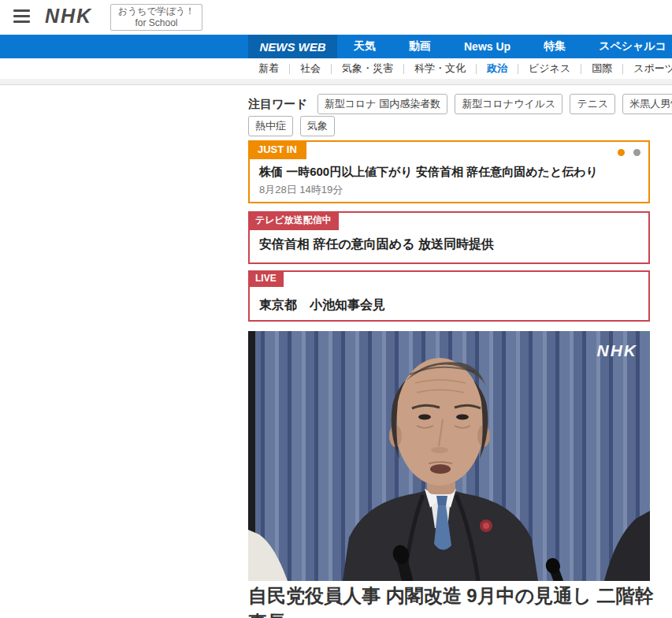  What do you see at coordinates (278, 104) in the screenshot?
I see `trending-keywords-label: 注目ワード` at bounding box center [278, 104].